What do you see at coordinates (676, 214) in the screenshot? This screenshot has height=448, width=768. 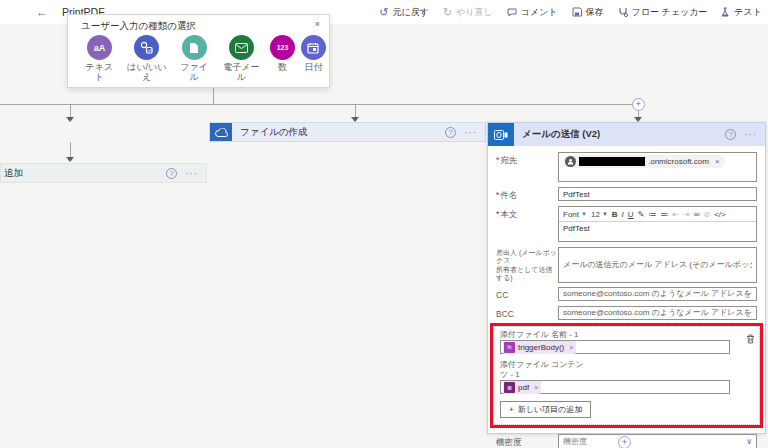 I see `outdent-icon: ⇤` at bounding box center [676, 214].